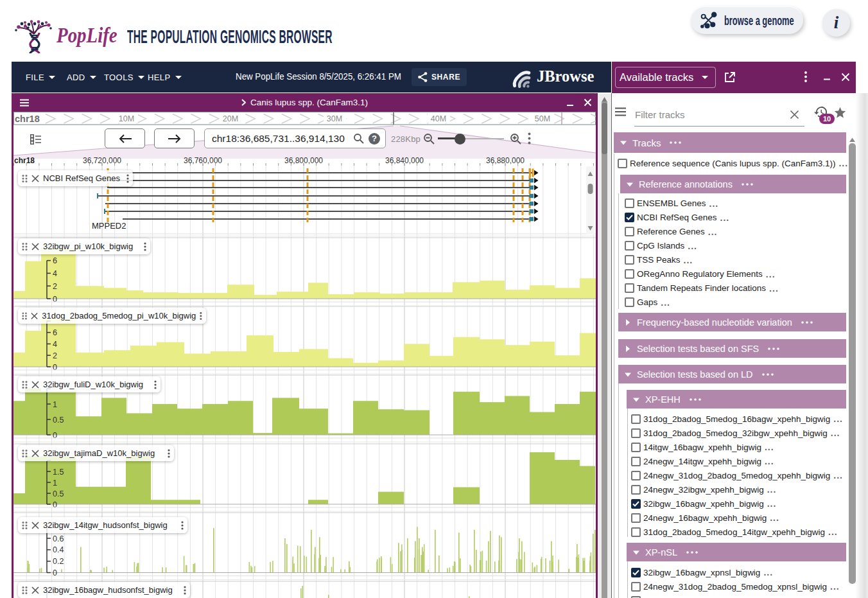  What do you see at coordinates (58, 550) in the screenshot?
I see `svg-text: 0.4` at bounding box center [58, 550].